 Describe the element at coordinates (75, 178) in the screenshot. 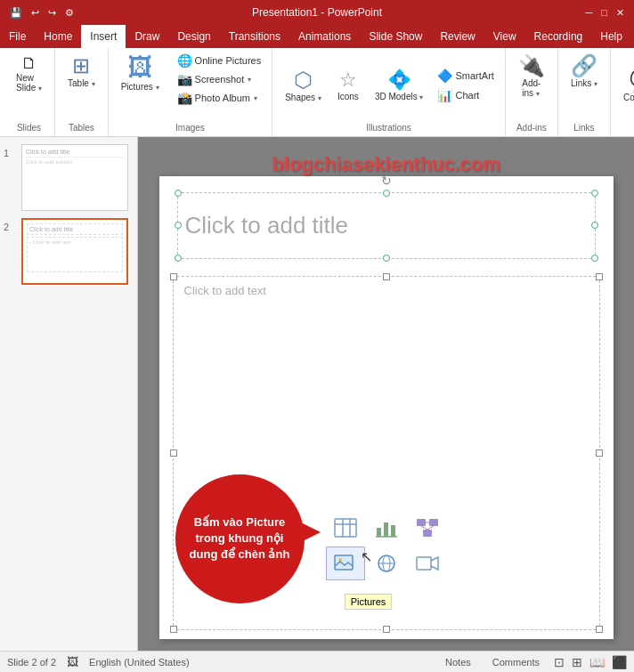

I see `slide-preview-inner-1: Click to add title Click to add subtitle` at that location.